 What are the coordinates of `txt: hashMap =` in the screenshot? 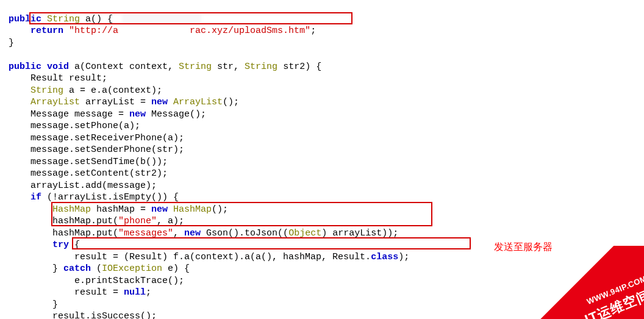 It's located at (121, 210).